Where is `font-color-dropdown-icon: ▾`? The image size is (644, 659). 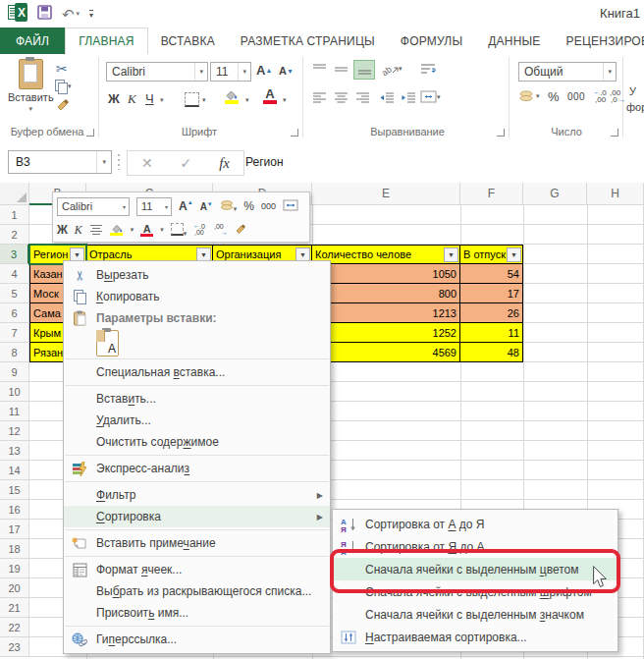 font-color-dropdown-icon: ▾ is located at coordinates (285, 100).